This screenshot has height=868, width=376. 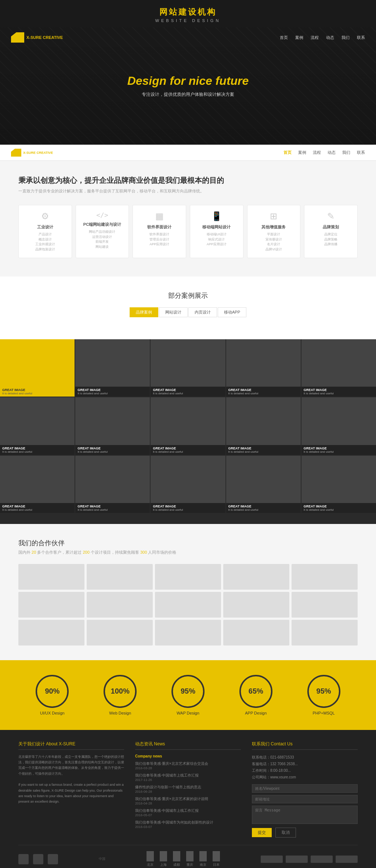 What do you see at coordinates (163, 856) in the screenshot?
I see `city-icon-shanghai` at bounding box center [163, 856].